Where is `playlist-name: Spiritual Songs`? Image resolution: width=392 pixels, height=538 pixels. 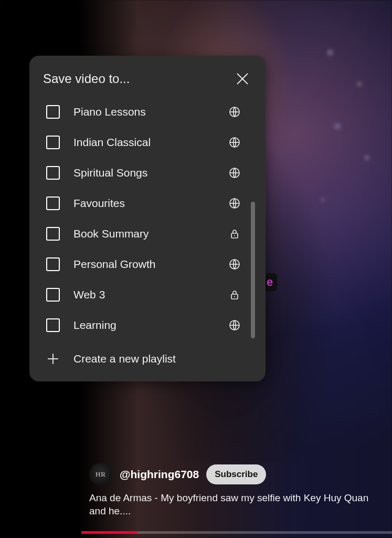 playlist-name: Spiritual Songs is located at coordinates (144, 173).